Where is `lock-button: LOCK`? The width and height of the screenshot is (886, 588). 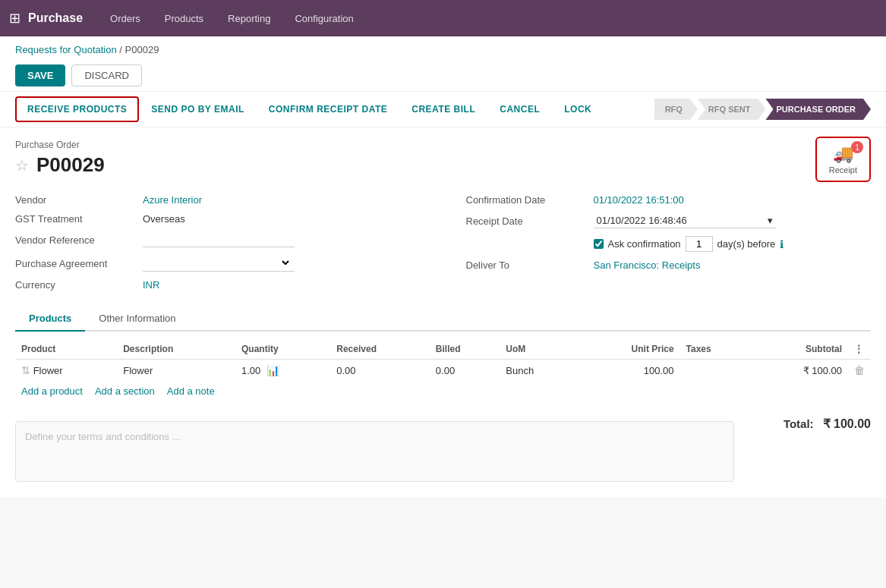
lock-button: LOCK is located at coordinates (578, 109).